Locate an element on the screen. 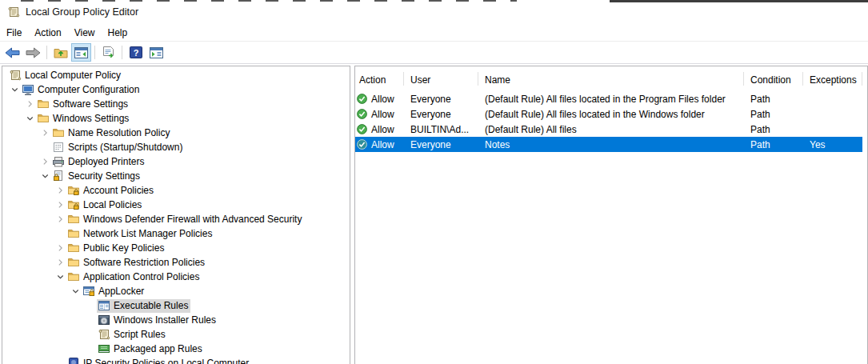 The image size is (868, 364). column-header-name: Name is located at coordinates (611, 80).